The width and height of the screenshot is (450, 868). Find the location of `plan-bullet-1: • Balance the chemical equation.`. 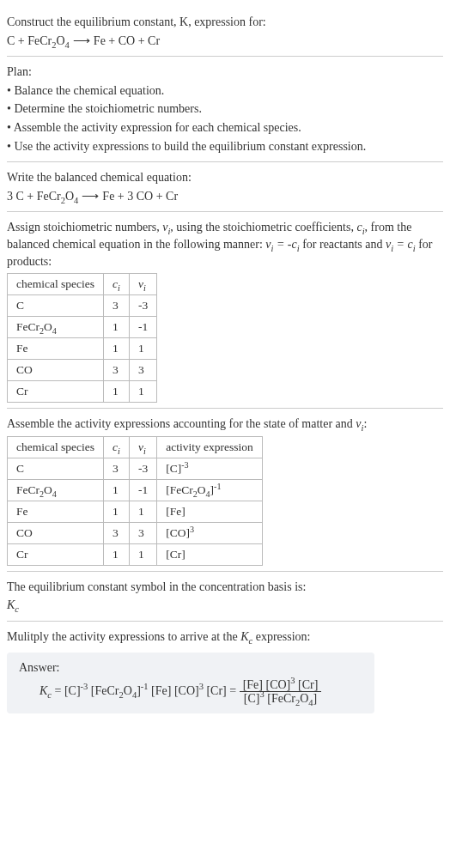

plan-bullet-1: • Balance the chemical equation. is located at coordinates (225, 91).